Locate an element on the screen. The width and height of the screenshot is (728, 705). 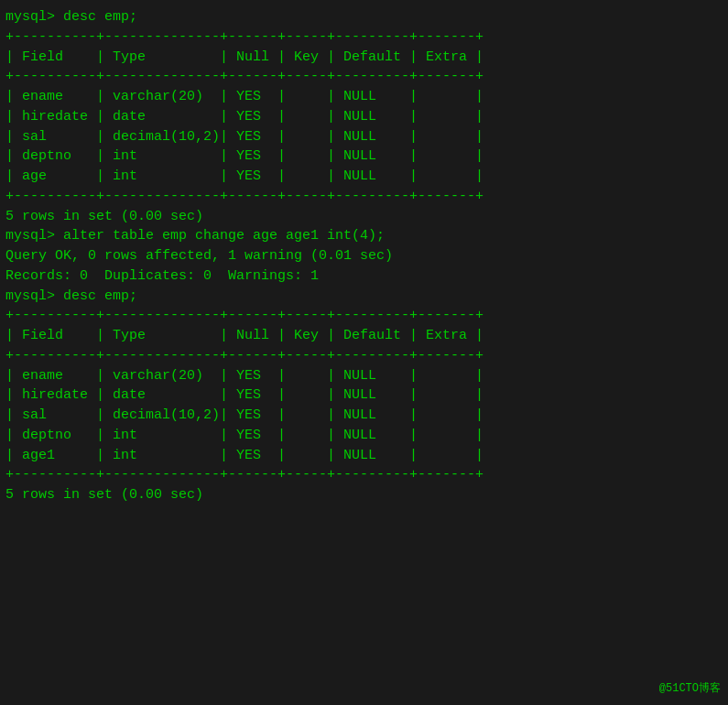
terminal-line: | age | int | YES | | NULL | | is located at coordinates (364, 177).